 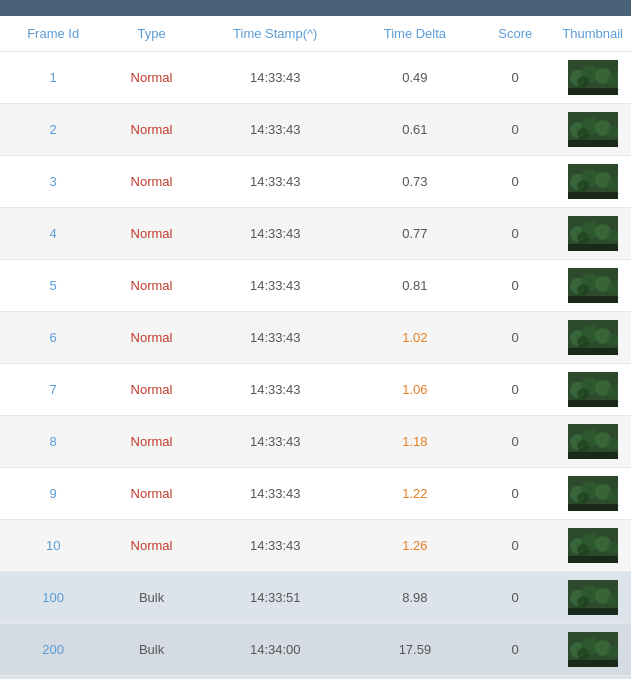 What do you see at coordinates (592, 678) in the screenshot?
I see `thumbnail-cell: 📷300` at bounding box center [592, 678].